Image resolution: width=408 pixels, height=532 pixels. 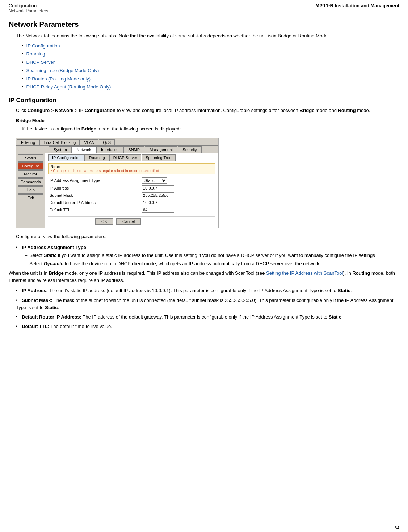 I want to click on assignment-type-select: Static, so click(x=154, y=180).